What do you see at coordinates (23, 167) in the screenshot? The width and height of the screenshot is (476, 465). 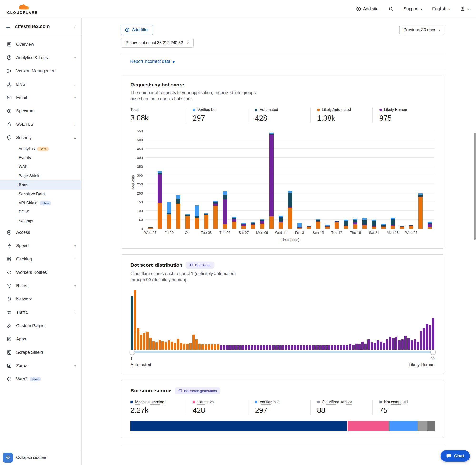 I see `sidebar-subitem-label: WAF` at bounding box center [23, 167].